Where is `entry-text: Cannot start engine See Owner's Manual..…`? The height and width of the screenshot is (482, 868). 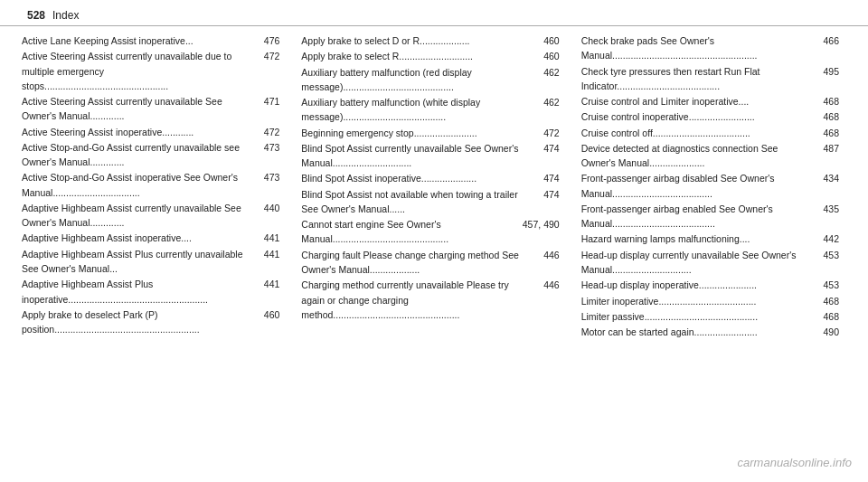 entry-text: Cannot start engine See Owner's Manual..… is located at coordinates (411, 232).